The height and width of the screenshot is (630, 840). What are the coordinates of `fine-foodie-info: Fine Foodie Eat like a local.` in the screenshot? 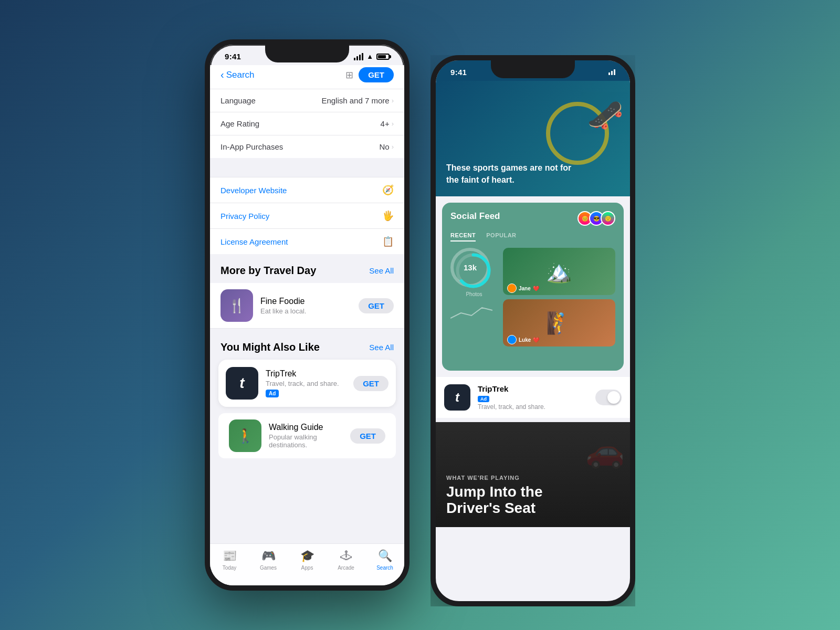 It's located at (306, 306).